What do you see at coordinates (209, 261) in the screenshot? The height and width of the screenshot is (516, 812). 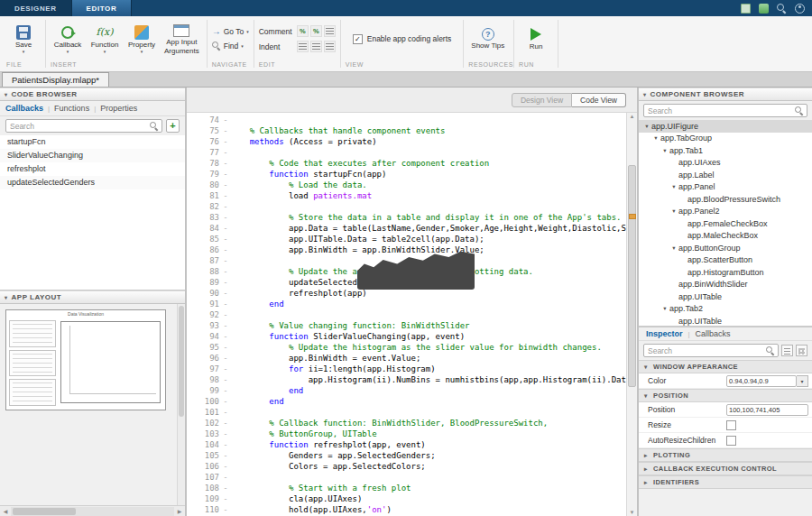 I see `line-number: 87` at bounding box center [209, 261].